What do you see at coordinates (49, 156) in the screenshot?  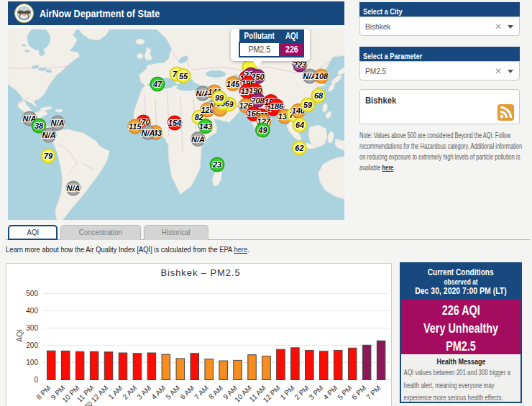 I see `svg-text: 79` at bounding box center [49, 156].